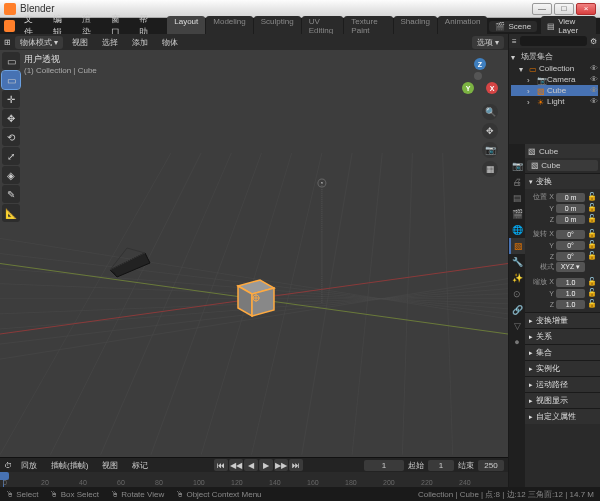 This screenshot has width=600, height=501. I want to click on window-maximize-button: □, so click(564, 9).